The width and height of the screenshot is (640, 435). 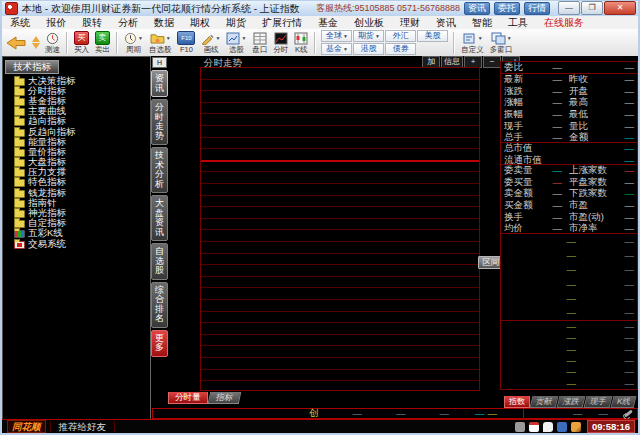 I want to click on ths-logo: 同花顺, so click(x=26, y=426).